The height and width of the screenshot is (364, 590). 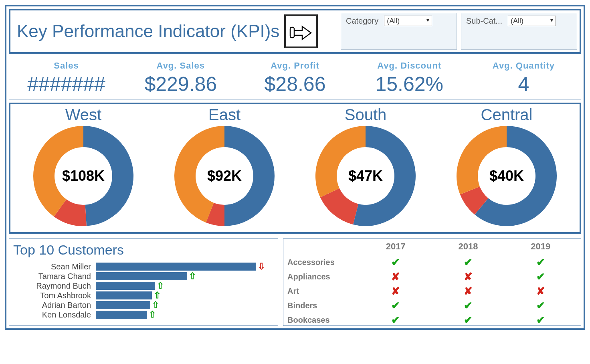 What do you see at coordinates (143, 295) in the screenshot?
I see `customer-bar-row: Tom Ashbrook ⇧` at bounding box center [143, 295].